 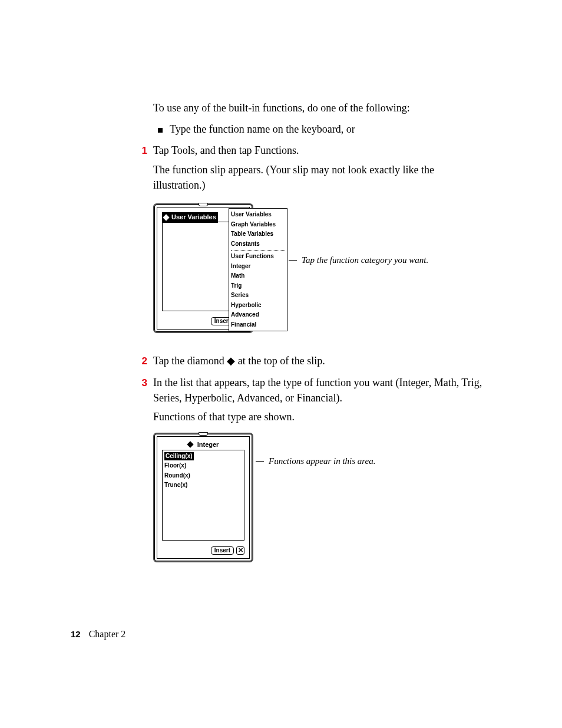 I want to click on slip-footer: Insert ✕, so click(x=227, y=551).